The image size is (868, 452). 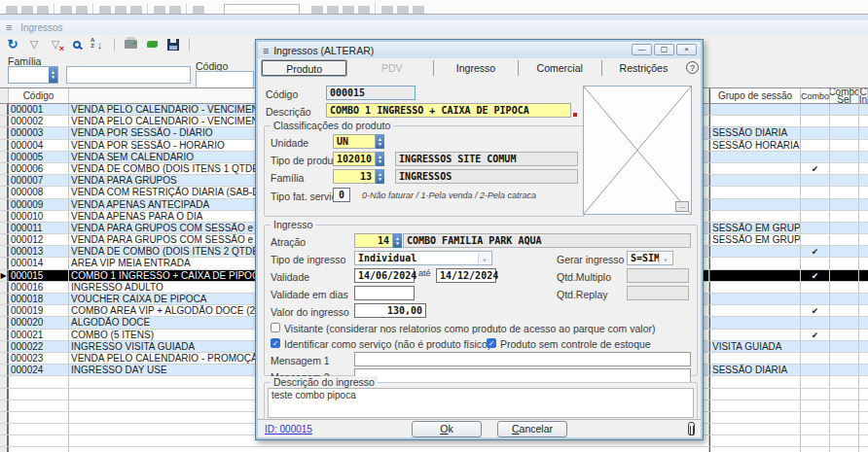 I want to click on cell-codigo: 000024, so click(x=39, y=369).